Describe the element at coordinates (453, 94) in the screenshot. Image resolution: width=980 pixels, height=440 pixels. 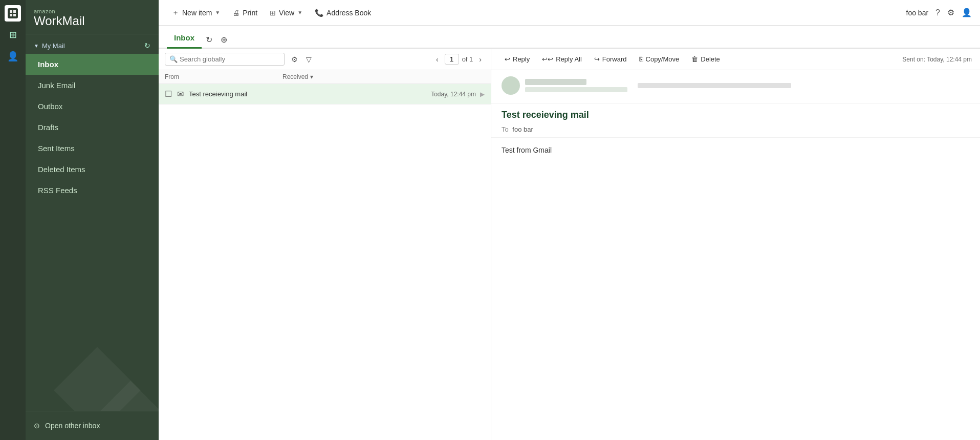
I see `email-date: Today, 12:44 pm` at that location.